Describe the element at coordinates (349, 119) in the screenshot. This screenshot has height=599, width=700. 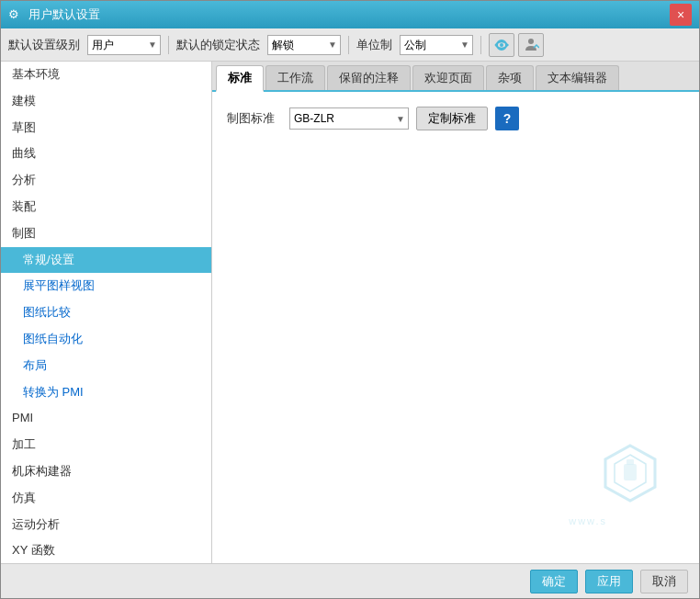
I see `drawing-standard-select: GB-ZLR` at that location.